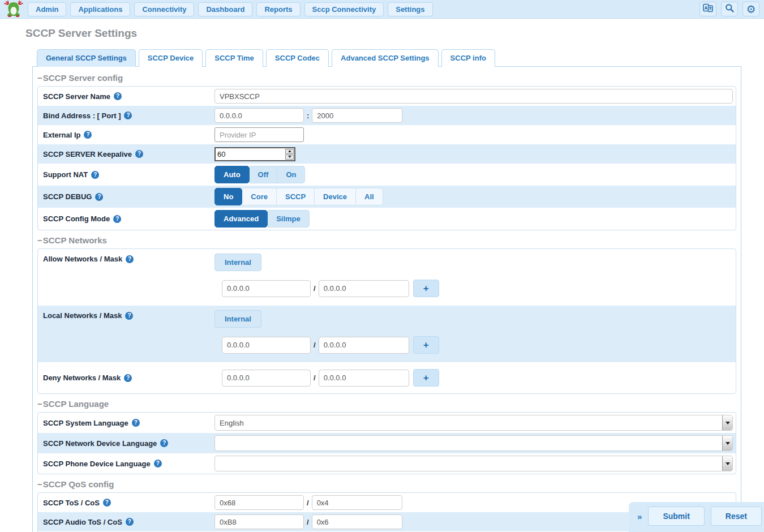 This screenshot has width=764, height=532. Describe the element at coordinates (259, 197) in the screenshot. I see `debug-core-button: Core` at that location.